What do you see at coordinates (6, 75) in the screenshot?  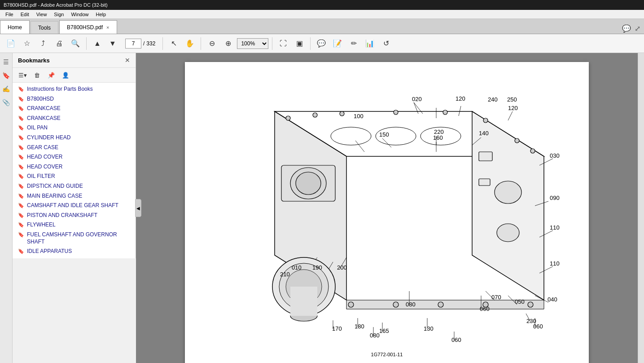 I see `rail-bookmarks-btn: 🔖` at bounding box center [6, 75].